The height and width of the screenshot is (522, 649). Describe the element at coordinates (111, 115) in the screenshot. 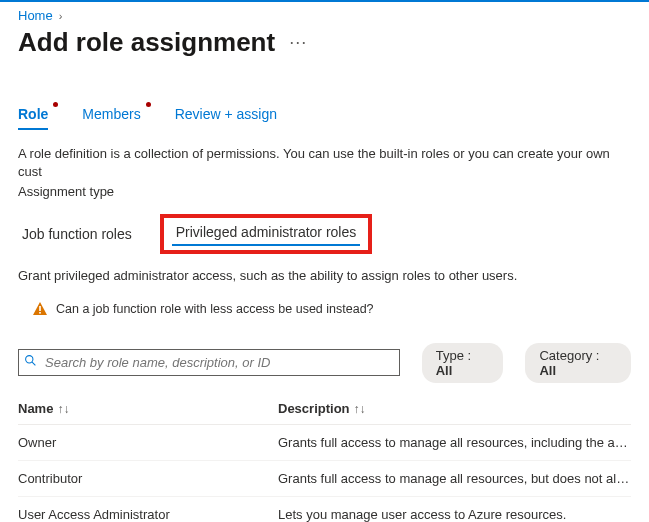

I see `tab-members: Members` at that location.